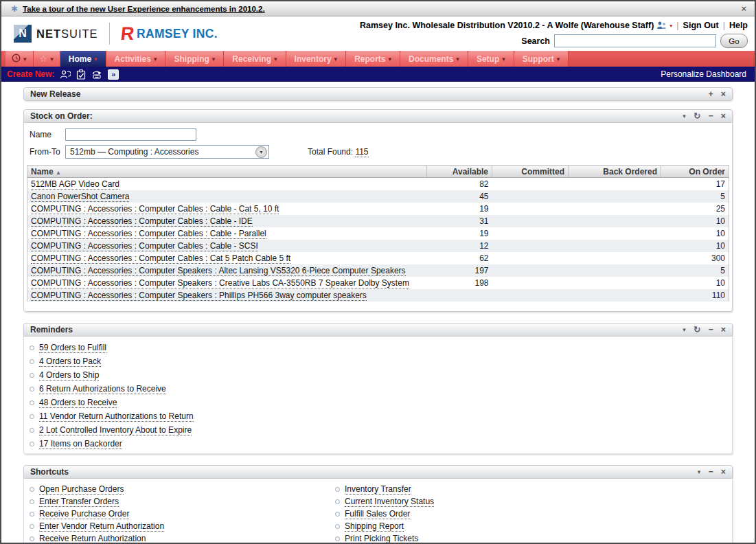 The width and height of the screenshot is (756, 544). I want to click on star-icon: ☆, so click(44, 59).